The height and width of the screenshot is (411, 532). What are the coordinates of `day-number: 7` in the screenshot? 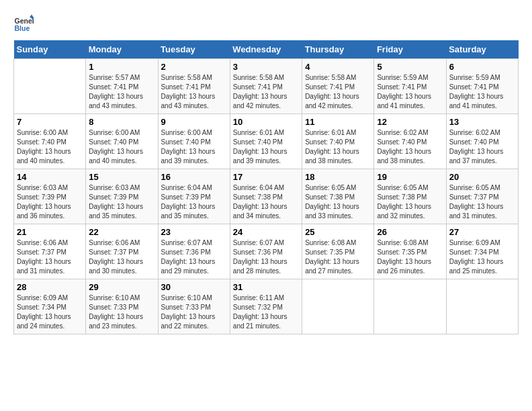 It's located at (50, 122).